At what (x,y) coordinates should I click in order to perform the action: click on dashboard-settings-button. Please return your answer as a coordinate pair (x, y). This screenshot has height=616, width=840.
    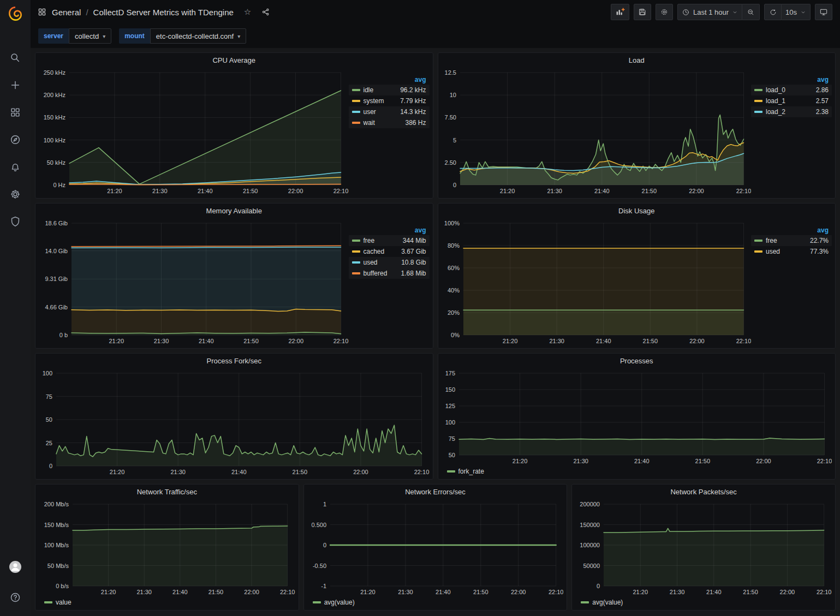
    Looking at the image, I should click on (664, 12).